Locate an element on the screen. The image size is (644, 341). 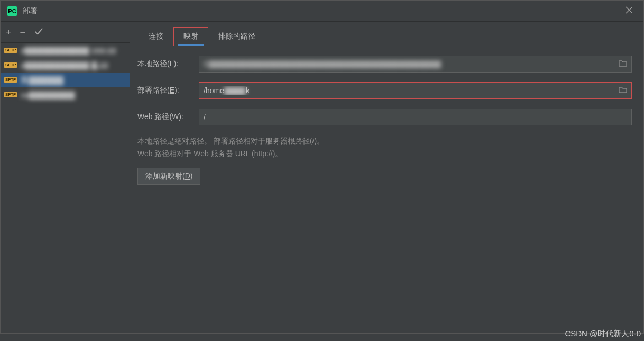
close-icon is located at coordinates (629, 11).